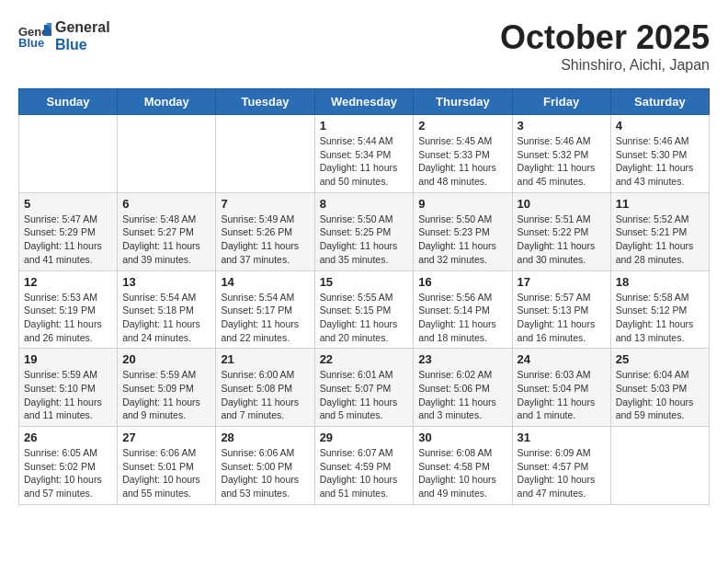 The height and width of the screenshot is (563, 728). I want to click on day-info: Sunrise: 5:58 AM Sunset: 5:12 PM Dayligh…, so click(660, 318).